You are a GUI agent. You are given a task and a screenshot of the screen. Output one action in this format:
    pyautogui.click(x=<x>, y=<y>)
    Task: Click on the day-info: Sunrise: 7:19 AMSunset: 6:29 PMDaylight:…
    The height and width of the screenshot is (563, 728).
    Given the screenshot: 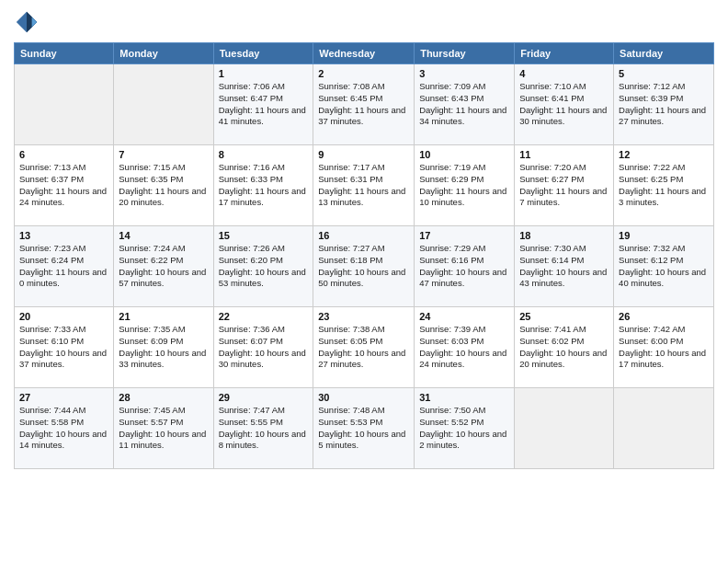 What is the action you would take?
    pyautogui.click(x=464, y=186)
    